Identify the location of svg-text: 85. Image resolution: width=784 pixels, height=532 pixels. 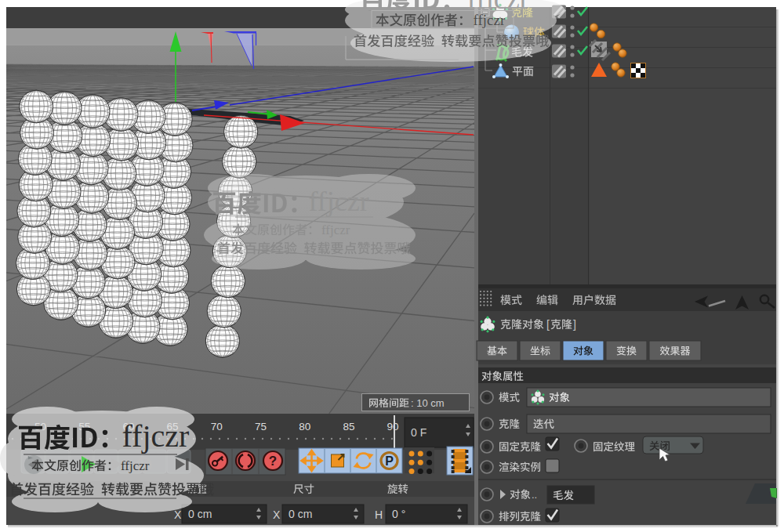
(348, 426).